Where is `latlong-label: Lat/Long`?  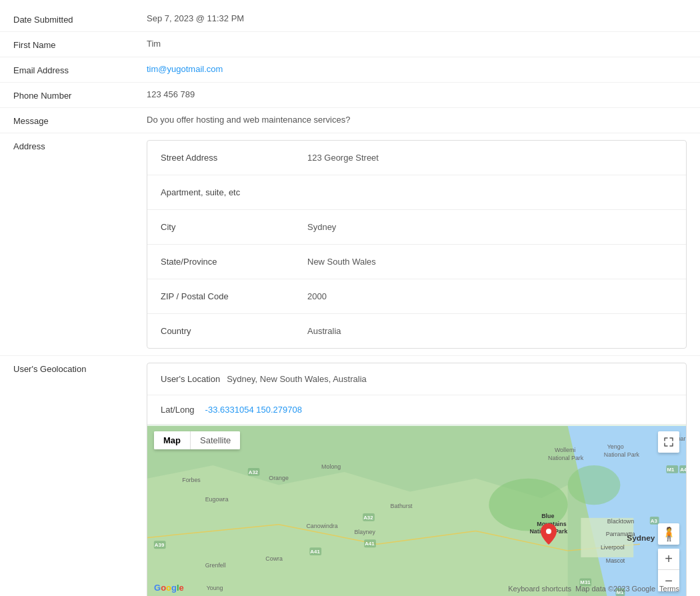
latlong-label: Lat/Long is located at coordinates (177, 409).